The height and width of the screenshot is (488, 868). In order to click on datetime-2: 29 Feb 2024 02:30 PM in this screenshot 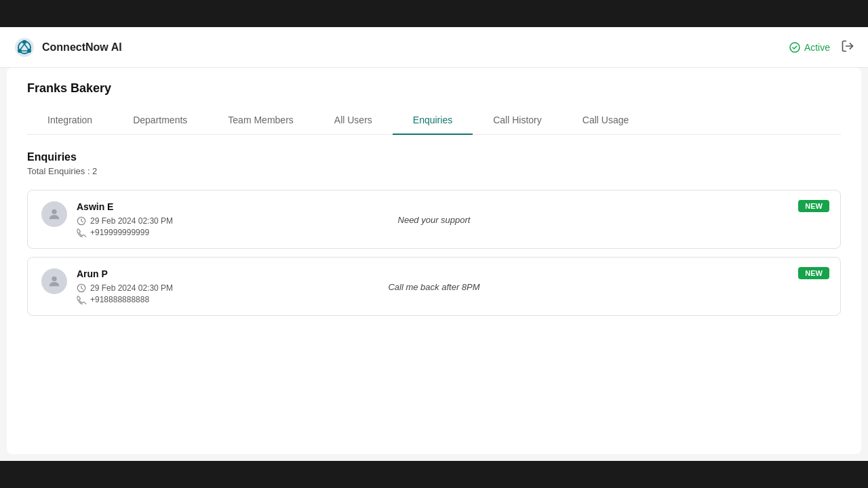, I will do `click(132, 288)`.